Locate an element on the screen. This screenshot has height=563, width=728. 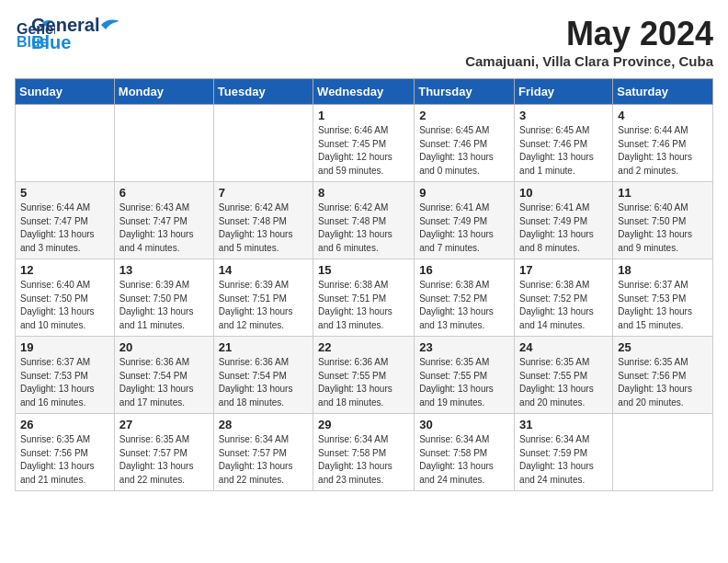
month-year: May 2024 is located at coordinates (589, 34).